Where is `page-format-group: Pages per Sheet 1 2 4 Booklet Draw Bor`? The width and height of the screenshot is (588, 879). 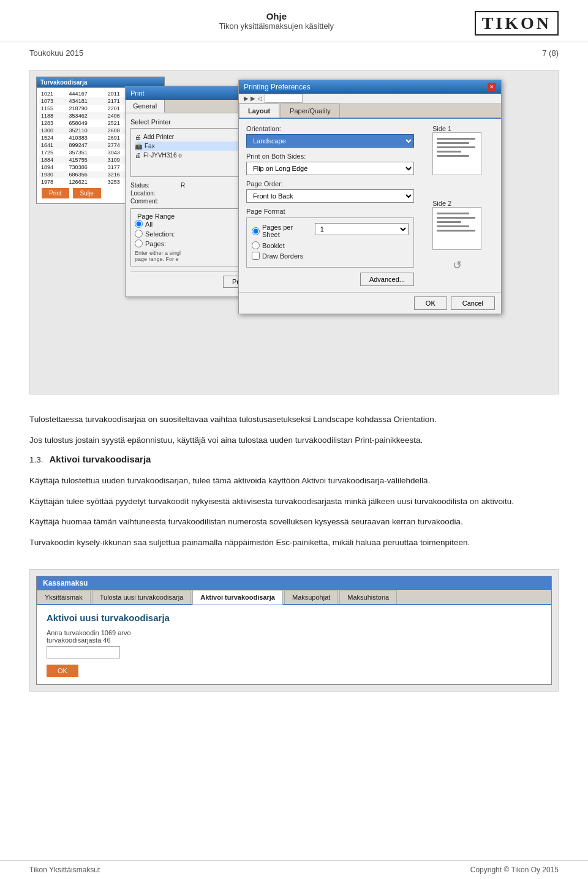
page-format-group: Pages per Sheet 1 2 4 Booklet Draw Bor is located at coordinates (330, 243).